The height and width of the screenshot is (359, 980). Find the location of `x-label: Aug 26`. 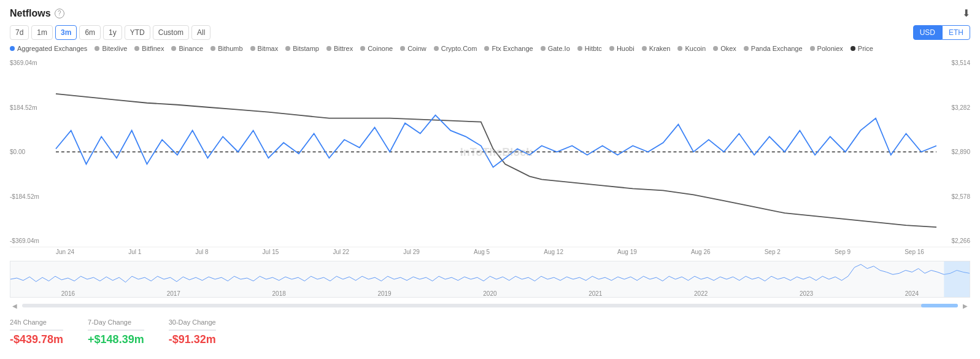

x-label: Aug 26 is located at coordinates (701, 253).